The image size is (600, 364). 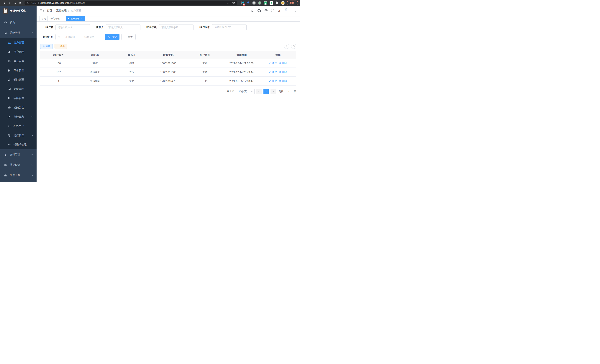 What do you see at coordinates (18, 135) in the screenshot?
I see `sidebar-item-sms: 短信管理` at bounding box center [18, 135].